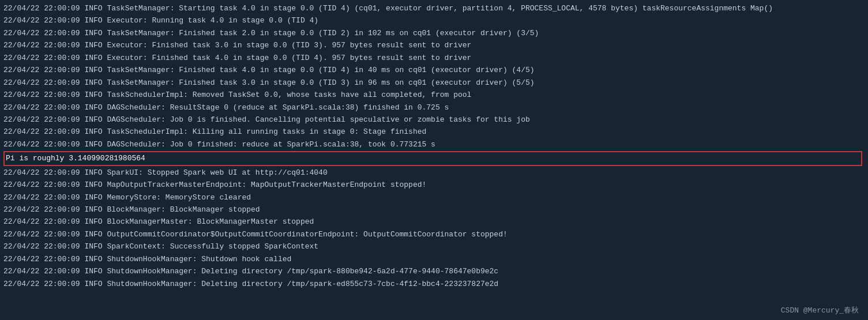  I want to click on log-line: 22/04/22 22:00:09 INFO MemoryStore: Memo…, so click(434, 197).